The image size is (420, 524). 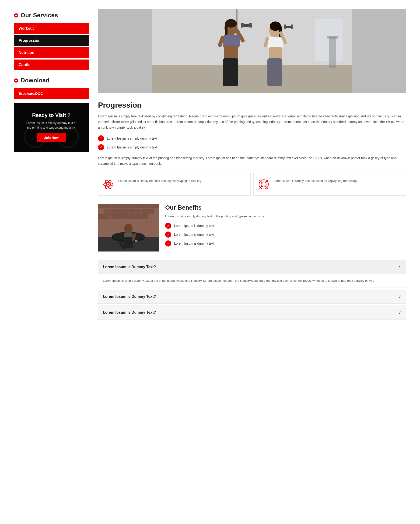 I want to click on info-card-1: Lorem ipsum is simply free text used by …, so click(x=174, y=184).